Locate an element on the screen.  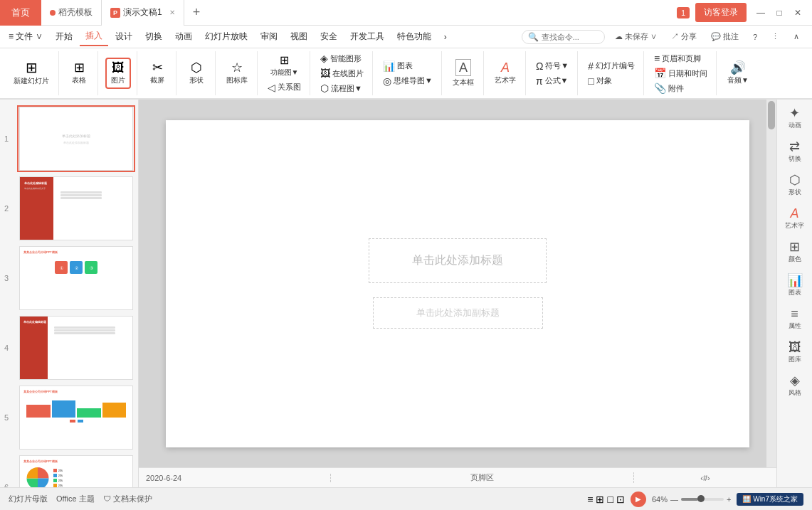
animation-icon: ✦ is located at coordinates (794, 113).